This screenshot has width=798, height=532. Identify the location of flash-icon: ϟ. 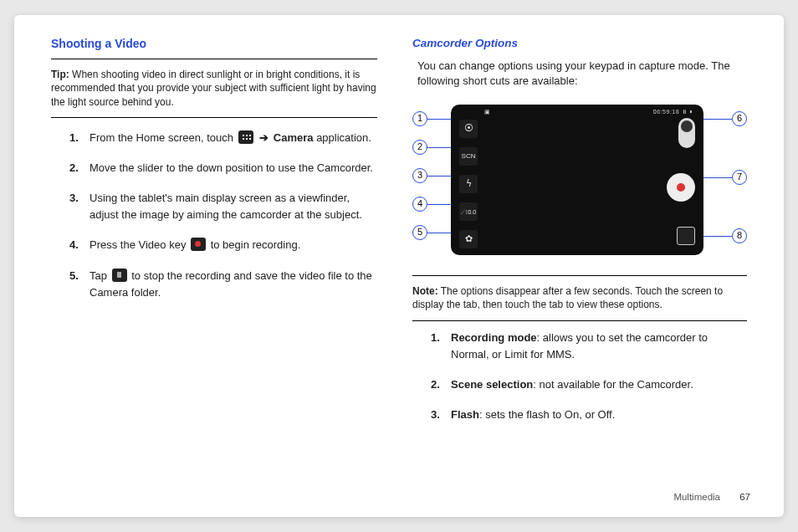
(468, 184).